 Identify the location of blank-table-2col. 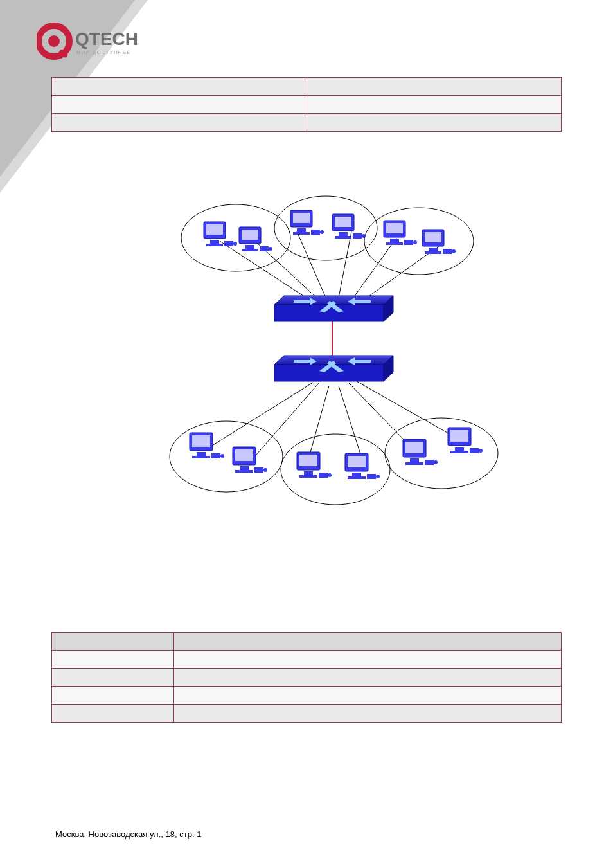
(306, 104).